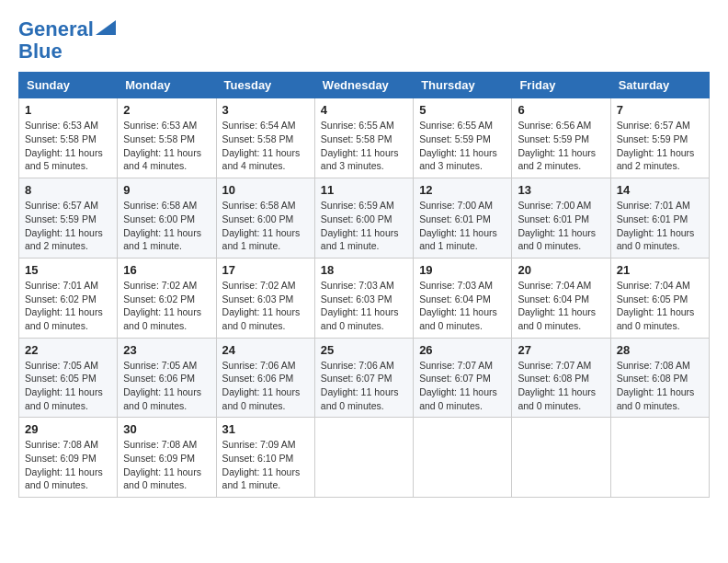  Describe the element at coordinates (364, 86) in the screenshot. I see `weekday-header-wednesday: Wednesday` at that location.